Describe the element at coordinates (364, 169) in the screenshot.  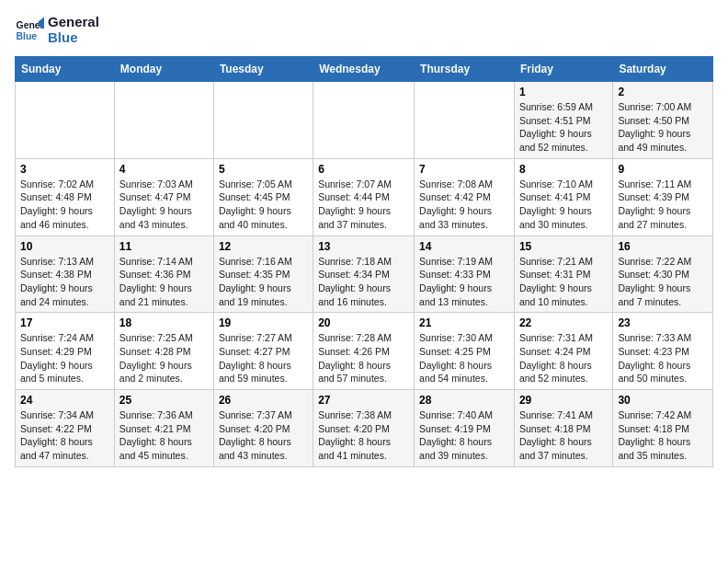
I see `day-number: 6` at that location.